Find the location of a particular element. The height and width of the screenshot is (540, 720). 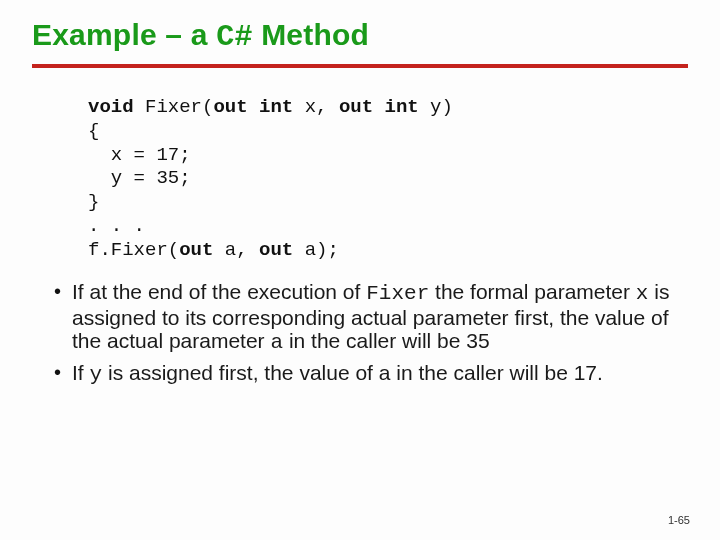

slide-title: Example – a C# Method is located at coordinates (360, 36).